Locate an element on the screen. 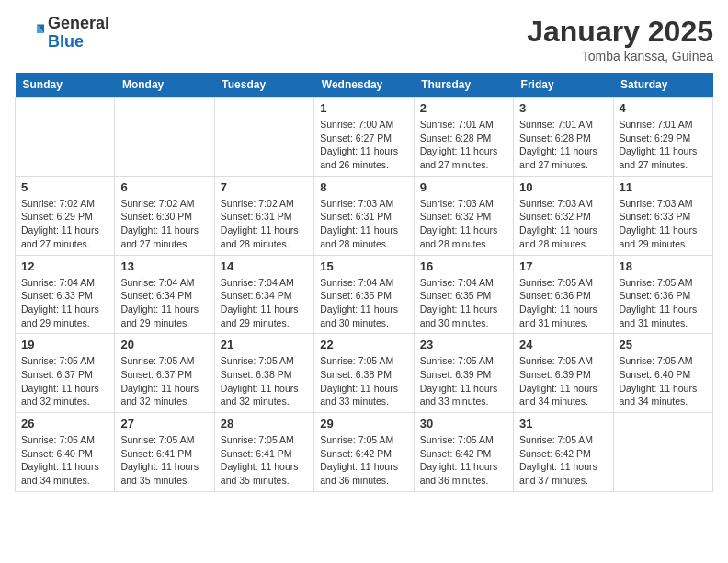 This screenshot has width=728, height=563. week-row-2: 5Sunrise: 7:02 AM Sunset: 6:29 PM Daylig… is located at coordinates (364, 215).